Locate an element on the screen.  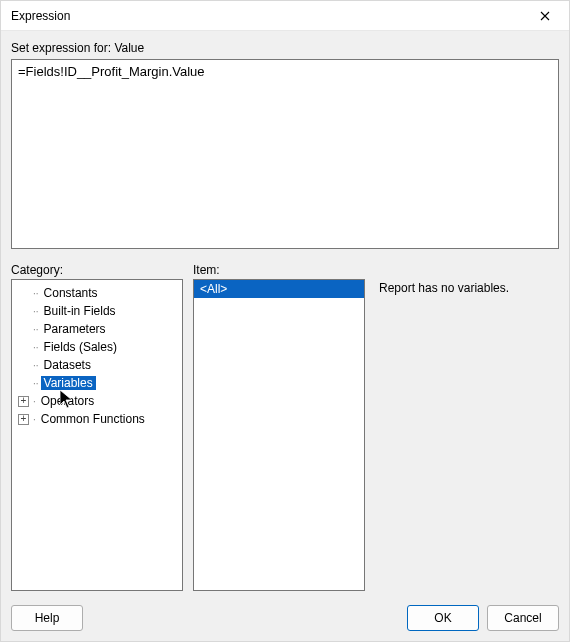
category-tree: ·· Constants ·· Built-in Fields ·· Param… is located at coordinates (97, 435).